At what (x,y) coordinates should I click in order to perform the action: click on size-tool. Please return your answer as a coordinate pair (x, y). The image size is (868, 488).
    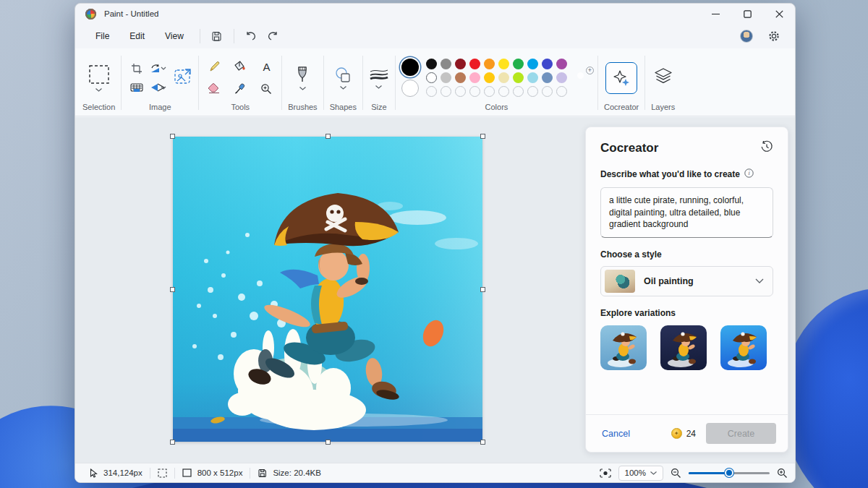
    Looking at the image, I should click on (379, 78).